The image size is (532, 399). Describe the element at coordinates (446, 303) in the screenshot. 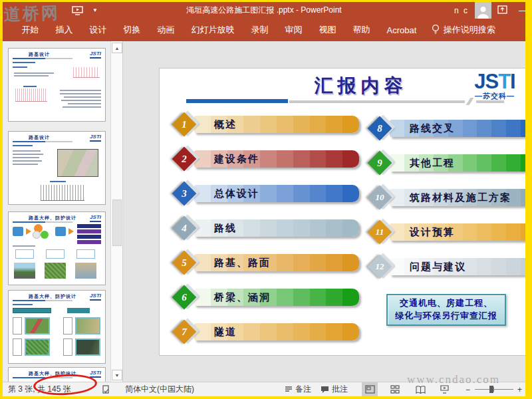

I see `note-line1: 交通机电、房建工程、` at that location.